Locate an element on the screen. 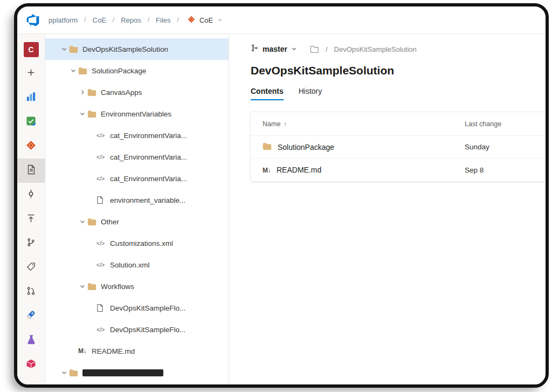 This screenshot has width=552, height=392. path-breadcrumb: DevOpsKitSampleSolution is located at coordinates (375, 50).